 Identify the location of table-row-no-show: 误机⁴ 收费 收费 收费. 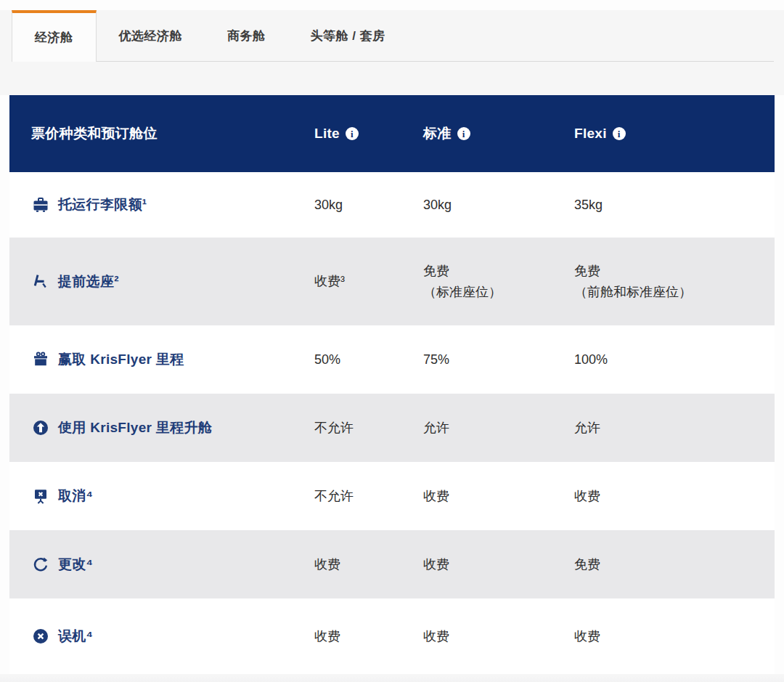
(392, 636).